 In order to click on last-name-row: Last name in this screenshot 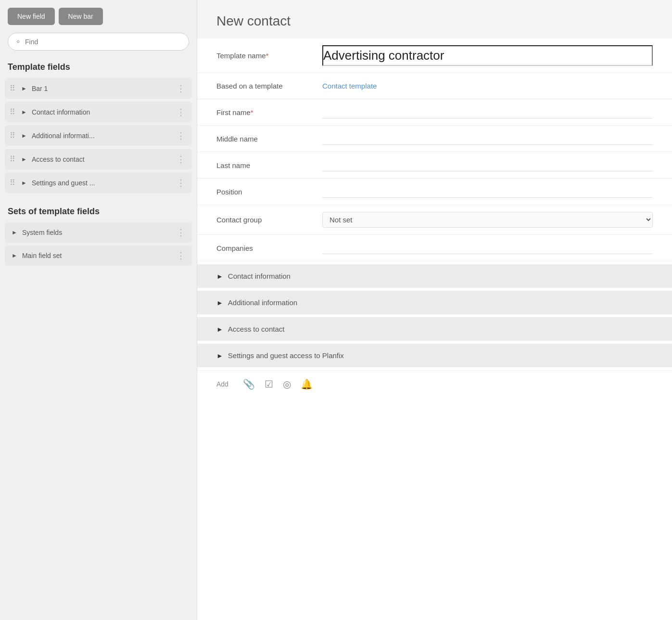, I will do `click(435, 166)`.